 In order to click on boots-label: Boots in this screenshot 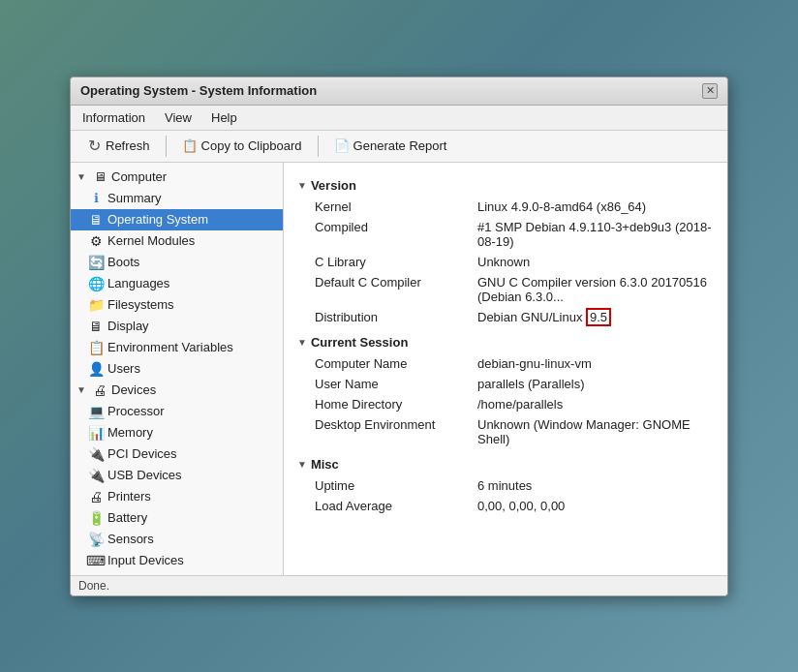, I will do `click(124, 261)`.